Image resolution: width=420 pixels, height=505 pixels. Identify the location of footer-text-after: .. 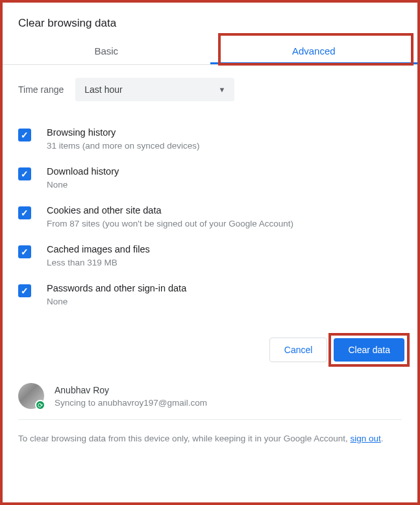
(382, 439).